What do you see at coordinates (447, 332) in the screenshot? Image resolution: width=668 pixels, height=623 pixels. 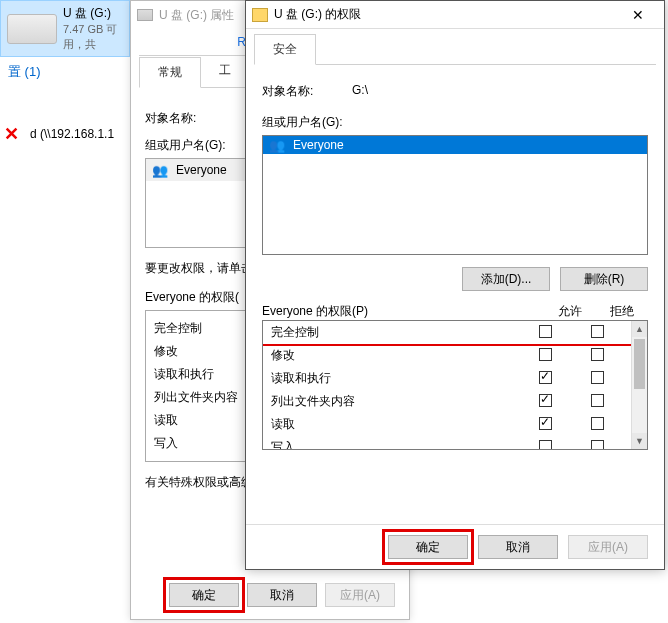 I see `perm-row-0: 完全控制` at bounding box center [447, 332].